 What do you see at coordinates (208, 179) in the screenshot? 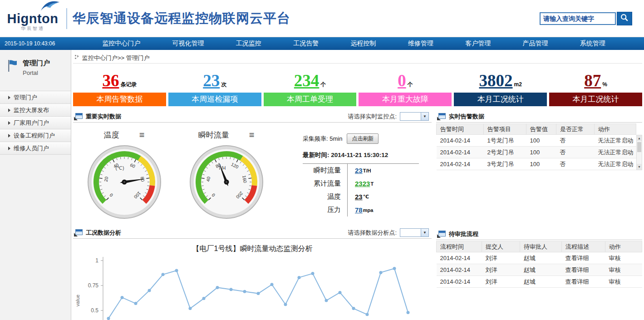
I see `svg-text: 40` at bounding box center [208, 179].